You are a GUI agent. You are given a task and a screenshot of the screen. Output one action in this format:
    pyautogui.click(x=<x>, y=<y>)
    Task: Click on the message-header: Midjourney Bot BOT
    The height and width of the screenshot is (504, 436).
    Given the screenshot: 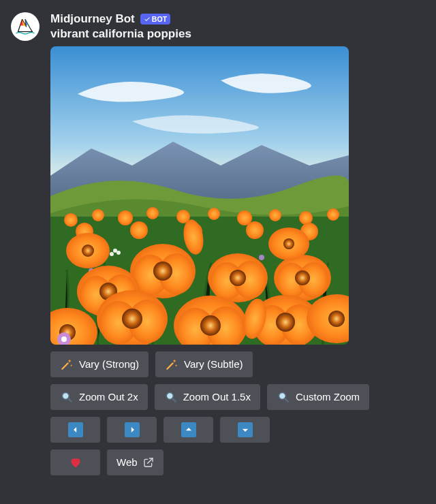 What is the action you would take?
    pyautogui.click(x=238, y=19)
    